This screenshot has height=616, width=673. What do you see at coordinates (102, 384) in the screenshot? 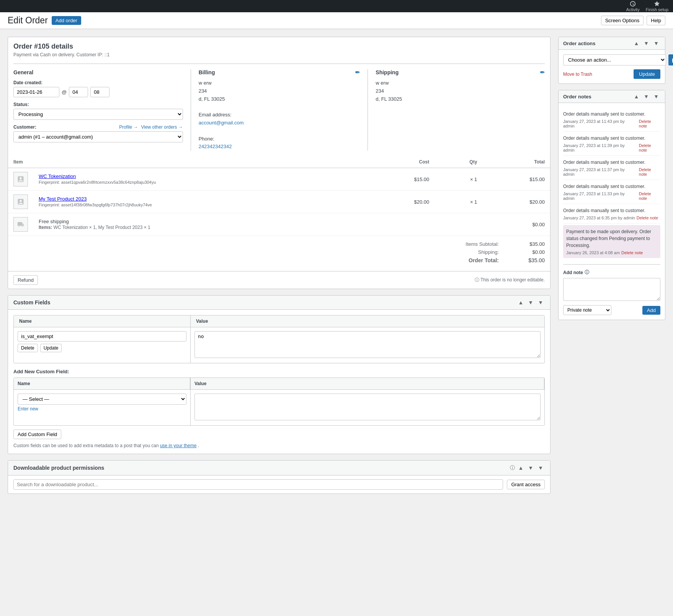
I see `add-cf-name-header: Name` at bounding box center [102, 384].